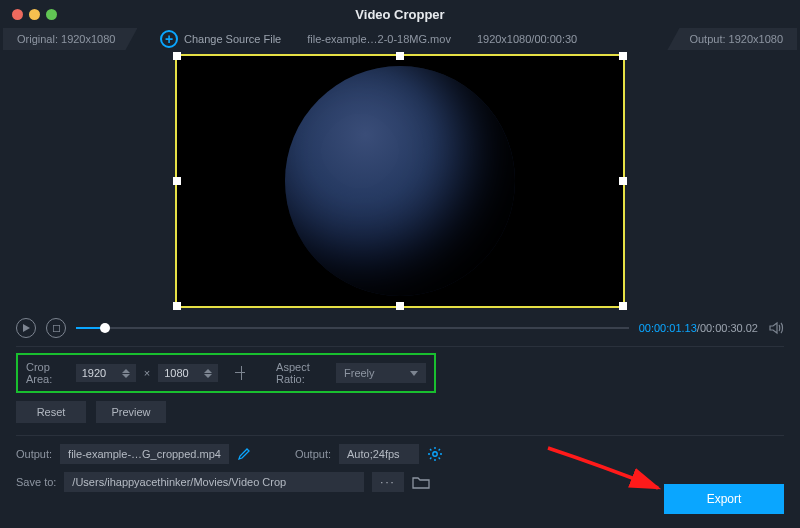 The image size is (800, 528). I want to click on app-title: Video Cropper, so click(400, 14).